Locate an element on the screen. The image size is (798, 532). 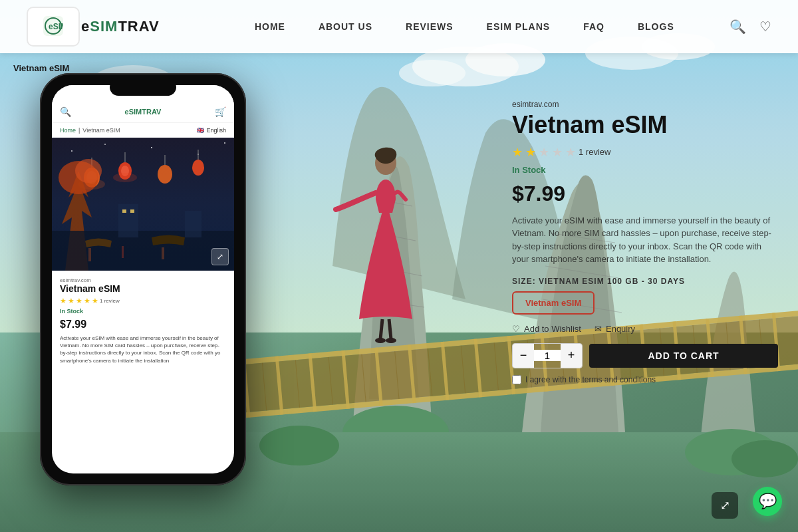
logo-box: eSIM is located at coordinates (53, 27).